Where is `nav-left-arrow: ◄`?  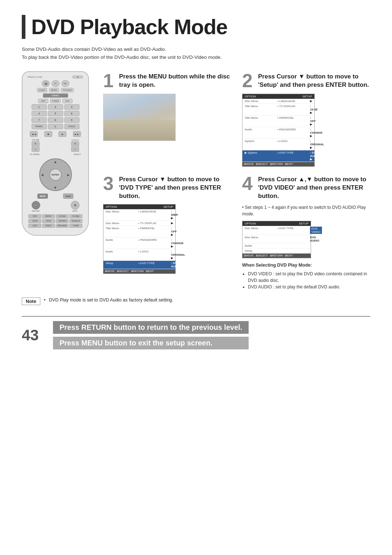
nav-left-arrow: ◄ is located at coordinates (42, 175).